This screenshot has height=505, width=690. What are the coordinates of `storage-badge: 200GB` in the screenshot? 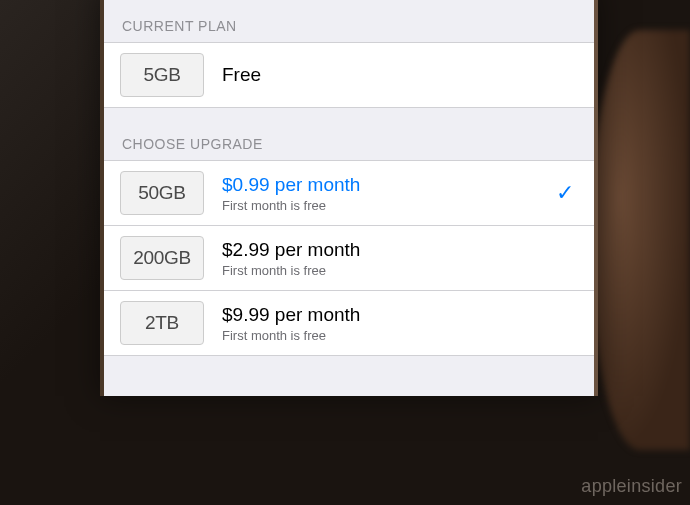 It's located at (162, 258).